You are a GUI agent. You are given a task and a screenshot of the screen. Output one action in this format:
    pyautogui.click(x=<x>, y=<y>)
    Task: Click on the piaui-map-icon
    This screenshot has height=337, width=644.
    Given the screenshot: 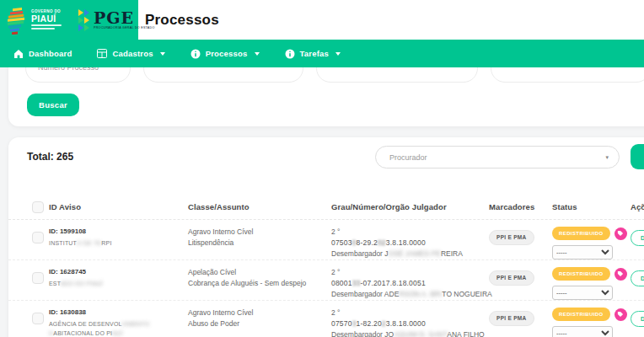 What is the action you would take?
    pyautogui.click(x=17, y=20)
    